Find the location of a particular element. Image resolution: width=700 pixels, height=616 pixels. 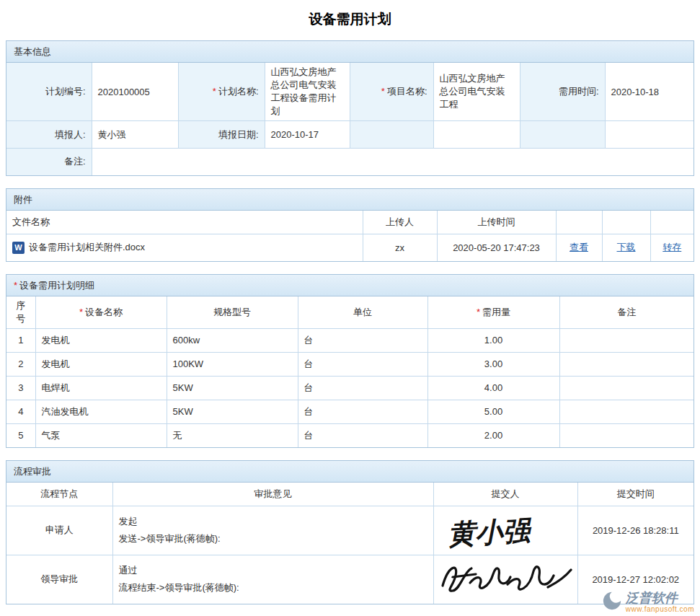

col-upload-time: 上传时间 is located at coordinates (496, 222).